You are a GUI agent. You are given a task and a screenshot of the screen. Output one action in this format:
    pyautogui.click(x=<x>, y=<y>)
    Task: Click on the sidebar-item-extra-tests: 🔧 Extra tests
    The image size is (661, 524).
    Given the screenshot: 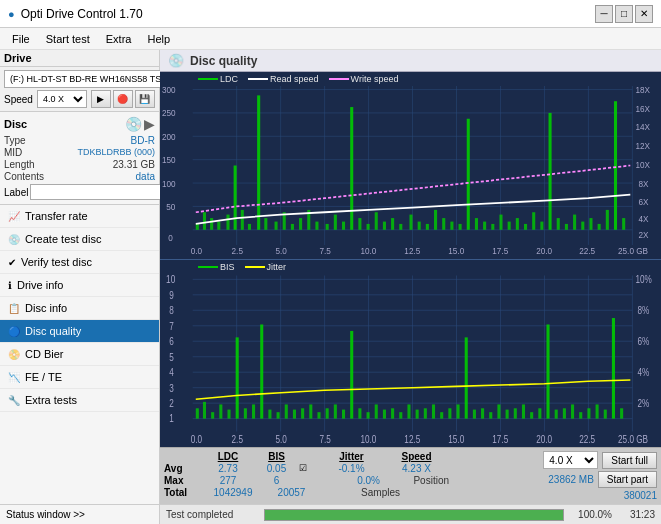 What is the action you would take?
    pyautogui.click(x=80, y=400)
    